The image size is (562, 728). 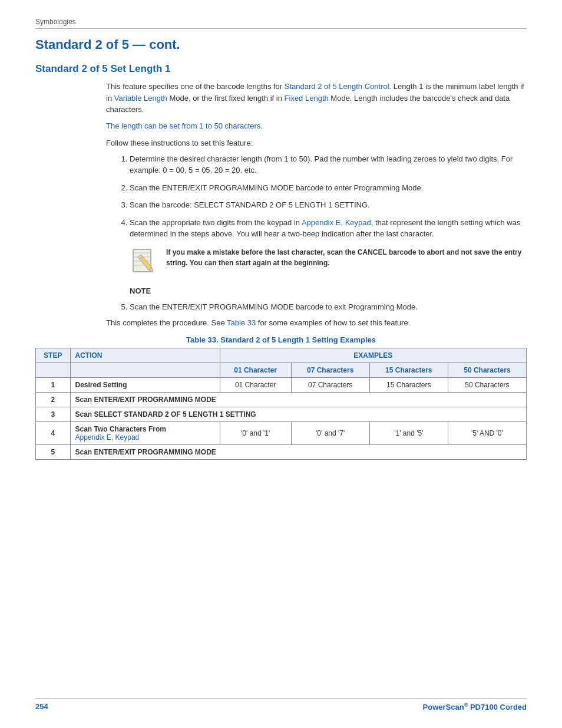 What do you see at coordinates (256, 434) in the screenshot?
I see `row4-ex1: '0' and '1'` at bounding box center [256, 434].